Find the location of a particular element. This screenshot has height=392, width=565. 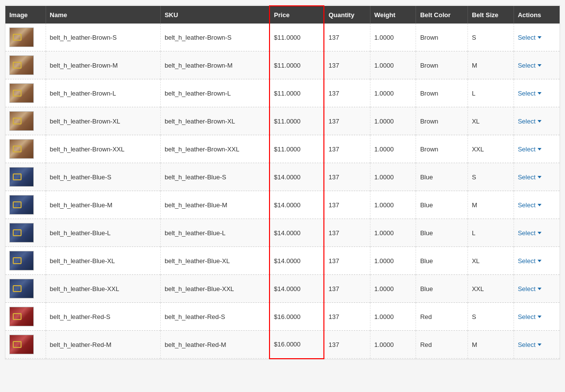

table-row: belt_h_leather-Brown-Lbelt_h_leather-Bro… is located at coordinates (282, 93).